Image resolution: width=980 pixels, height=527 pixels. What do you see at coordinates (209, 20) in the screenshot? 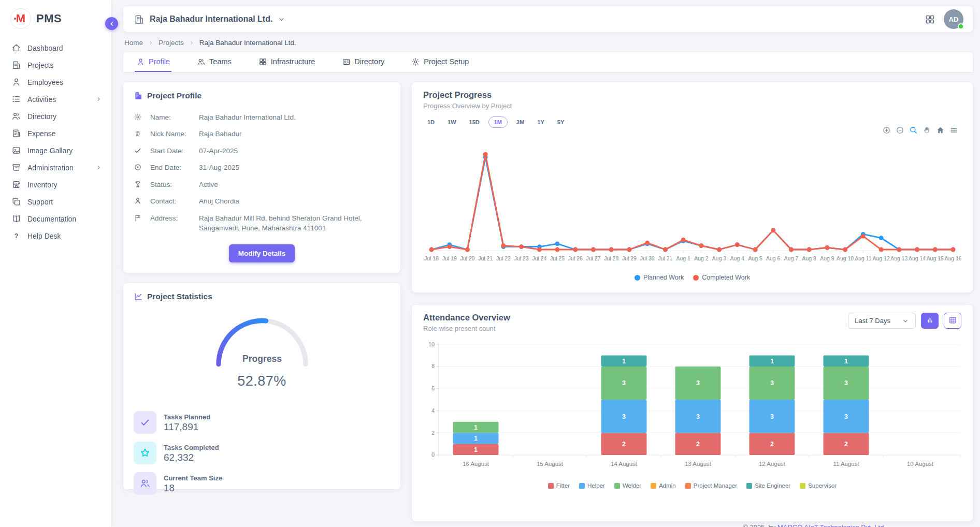
I see `company-selector: Raja Bahadur International Ltd.` at bounding box center [209, 20].